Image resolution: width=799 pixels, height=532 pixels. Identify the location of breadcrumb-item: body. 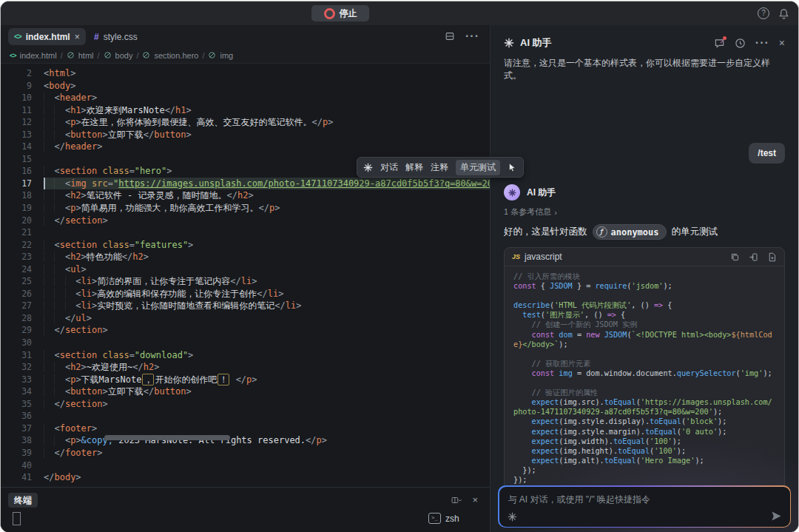
(124, 55).